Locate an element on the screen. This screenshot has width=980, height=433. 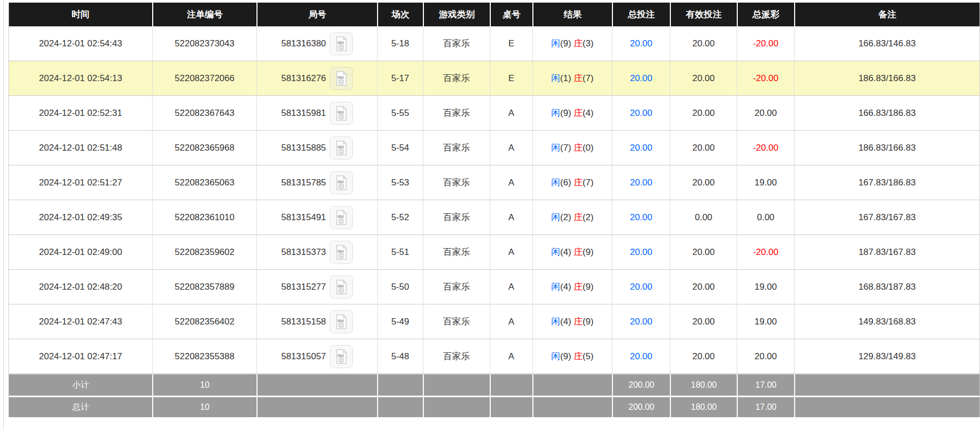
time-cell: 2024-12-01 02:54:43 is located at coordinates (81, 44).